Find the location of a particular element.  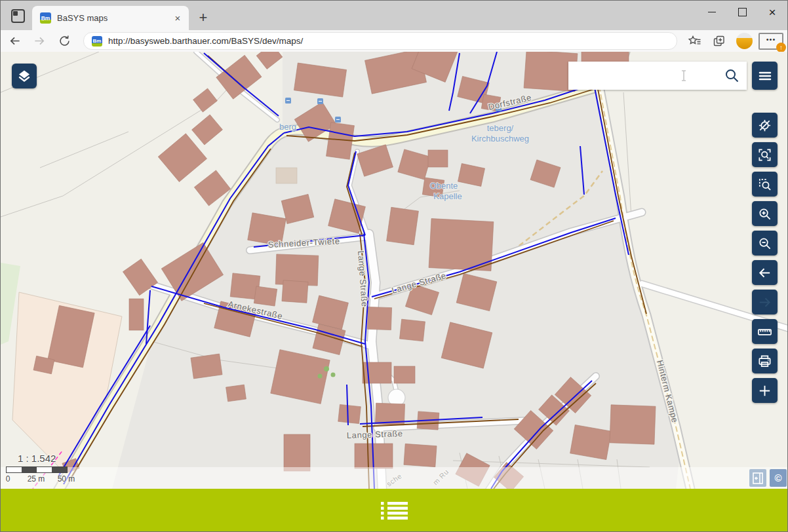

panel-collapse-icon is located at coordinates (758, 478).